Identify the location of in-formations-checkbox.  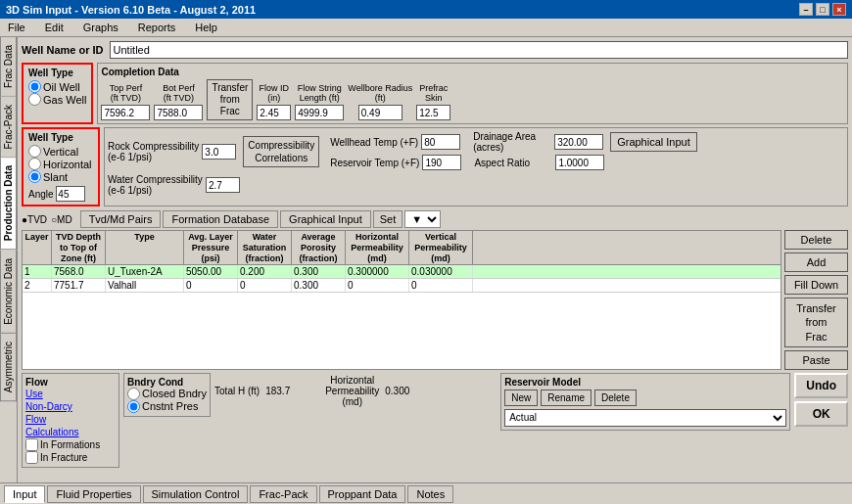
(31, 444).